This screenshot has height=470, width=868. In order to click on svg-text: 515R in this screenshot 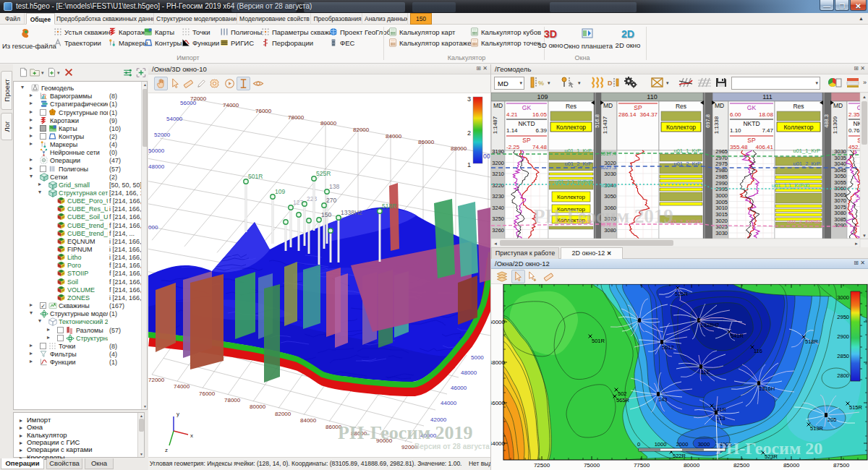, I will do `click(856, 408)`.